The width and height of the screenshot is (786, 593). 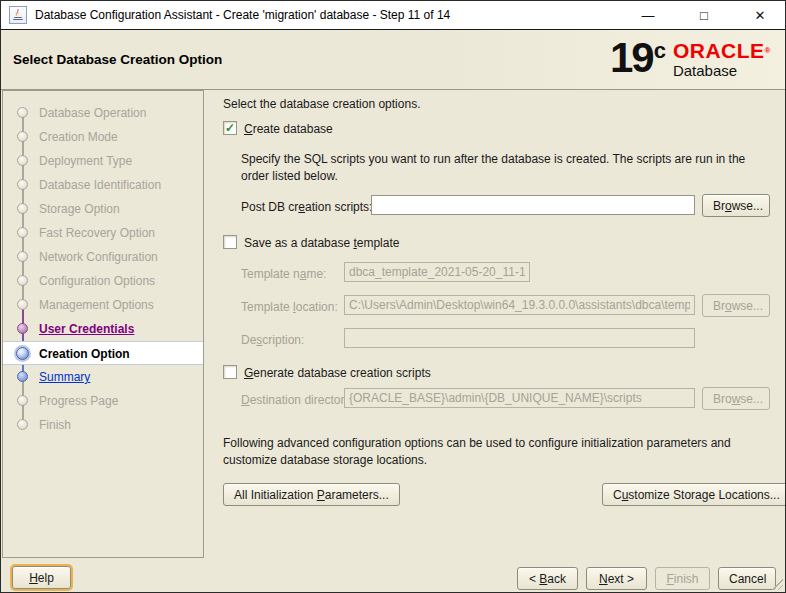 What do you see at coordinates (312, 494) in the screenshot?
I see `all-initialization-parameters-button: All Initialization Parameters...` at bounding box center [312, 494].